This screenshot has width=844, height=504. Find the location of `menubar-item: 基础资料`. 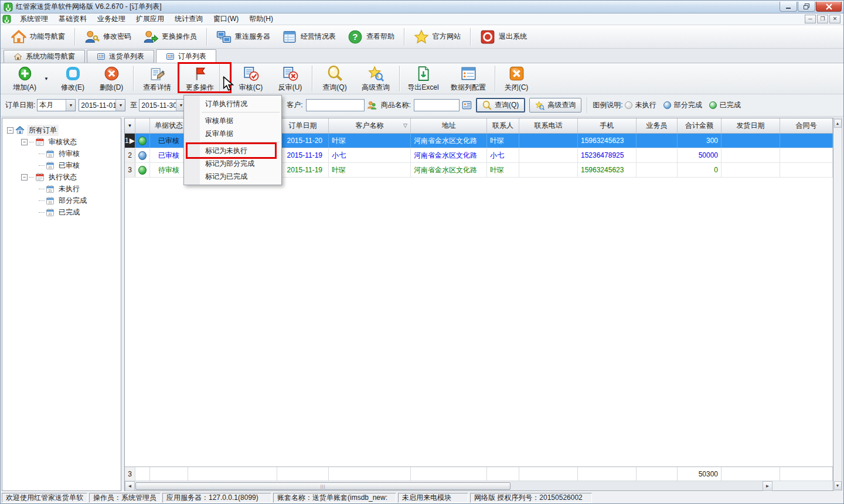

menubar-item: 基础资料 is located at coordinates (73, 19).